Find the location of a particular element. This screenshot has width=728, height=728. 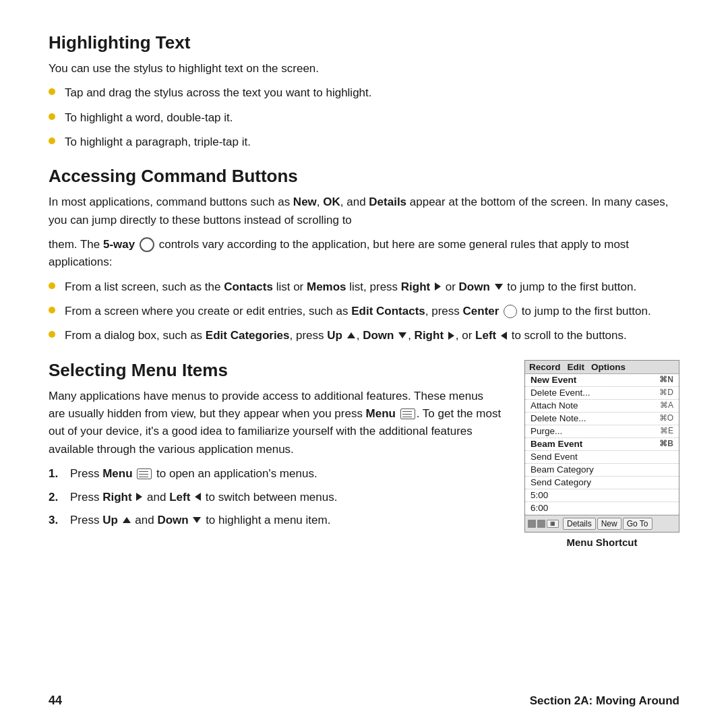

down2-bold: Down is located at coordinates (378, 336).